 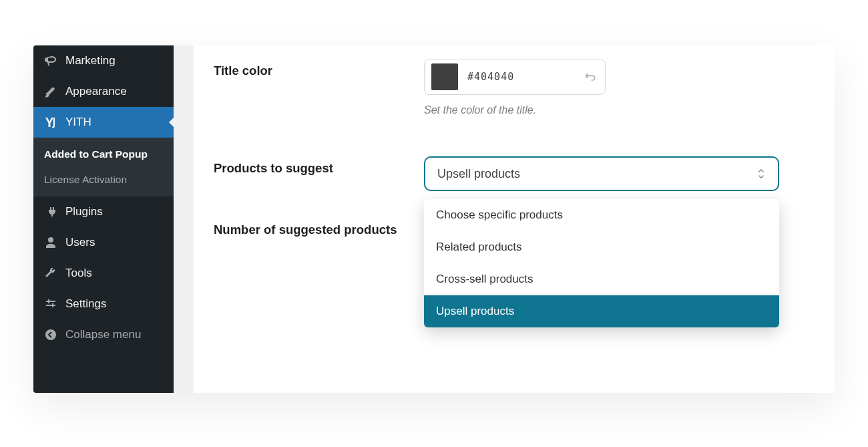 I want to click on undo-icon, so click(x=590, y=77).